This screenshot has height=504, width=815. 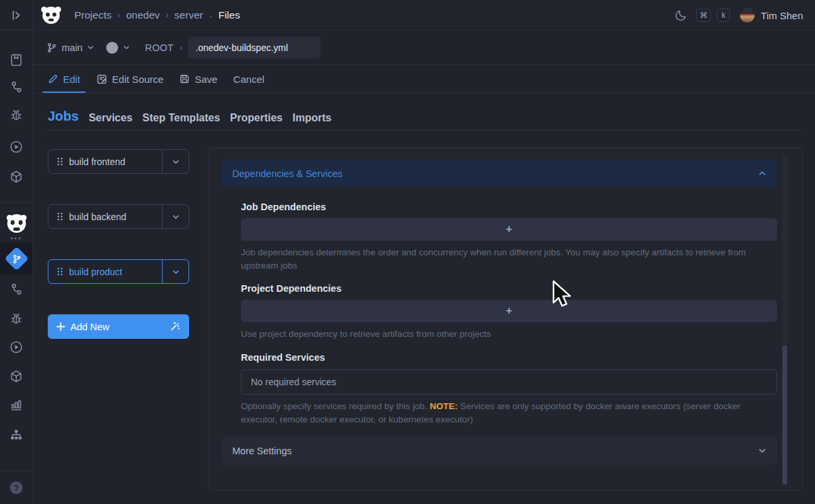 I want to click on sidebar-item-code-active, so click(x=16, y=259).